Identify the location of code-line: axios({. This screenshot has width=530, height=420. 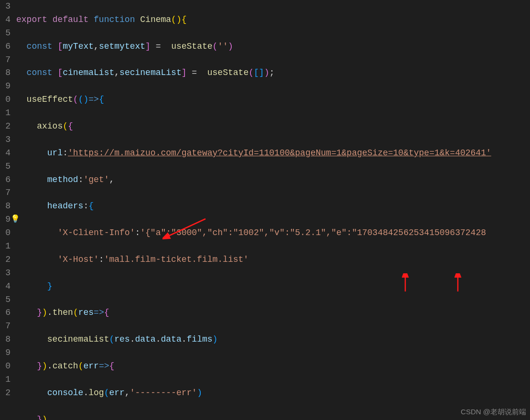
(273, 127).